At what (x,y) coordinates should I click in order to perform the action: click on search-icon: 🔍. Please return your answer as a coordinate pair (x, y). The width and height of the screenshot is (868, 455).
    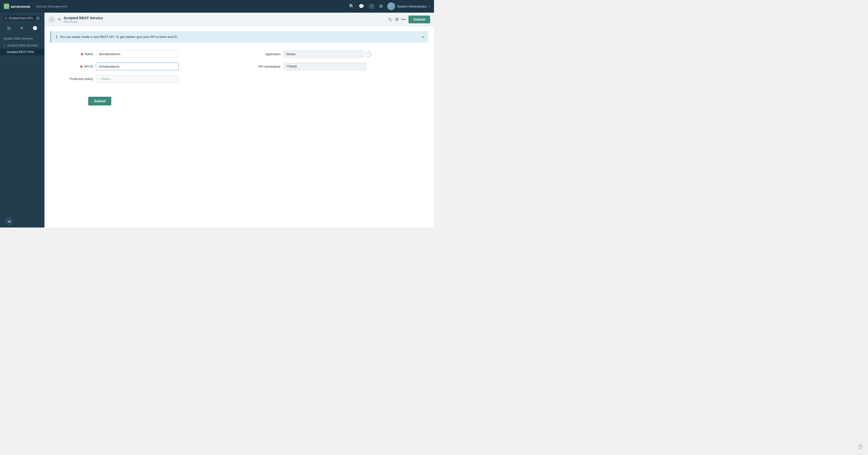
    Looking at the image, I should click on (352, 6).